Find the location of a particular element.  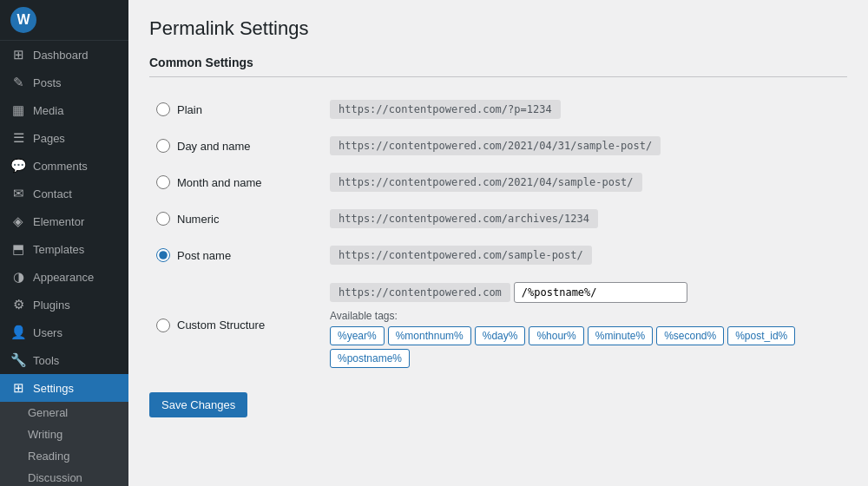

custom-structure-inputs: https://contentpowered.com is located at coordinates (585, 292).